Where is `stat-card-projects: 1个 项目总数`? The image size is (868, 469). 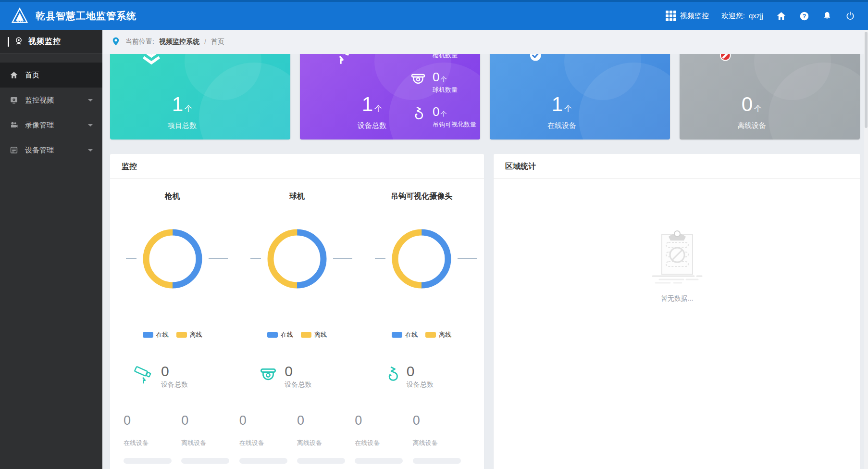
stat-card-projects: 1个 项目总数 is located at coordinates (200, 97).